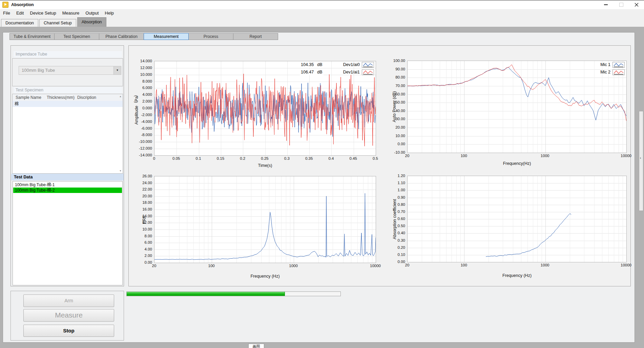  Describe the element at coordinates (143, 189) in the screenshot. I see `y-tick-label: 22.00` at that location.